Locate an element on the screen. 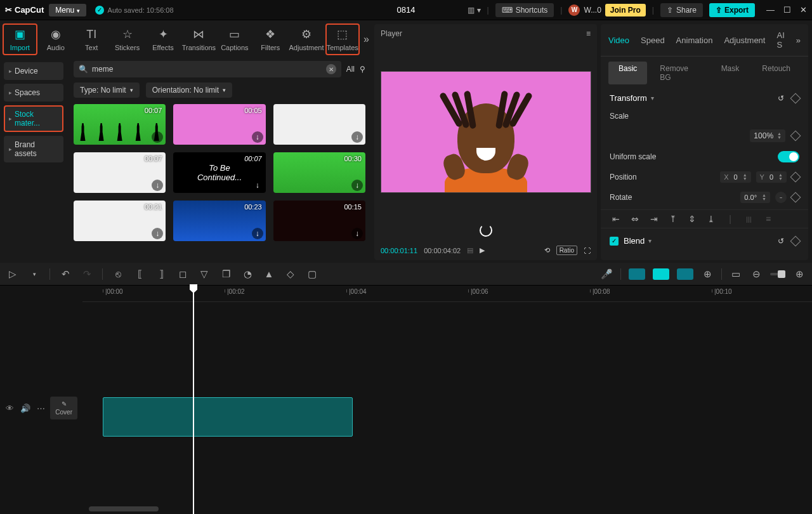  filter-type: Type: No limit ▾ is located at coordinates (107, 90).